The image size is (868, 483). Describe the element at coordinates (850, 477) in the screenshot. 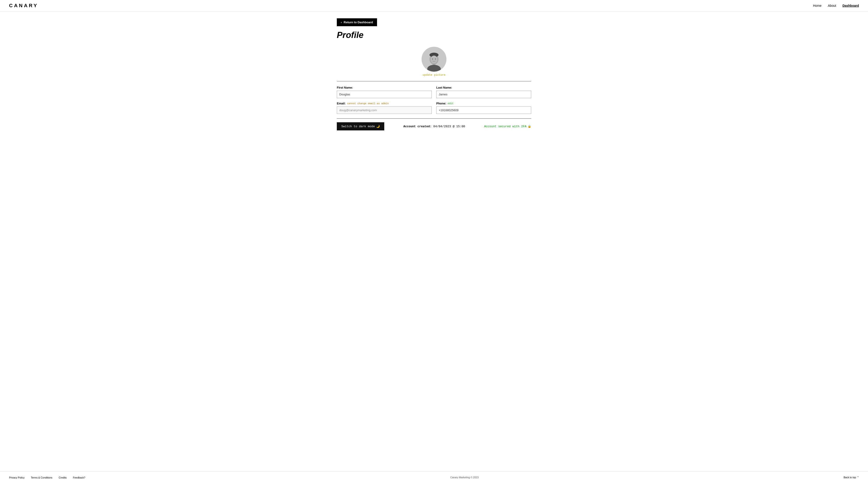

I see `back-to-top-label: Back to top` at that location.